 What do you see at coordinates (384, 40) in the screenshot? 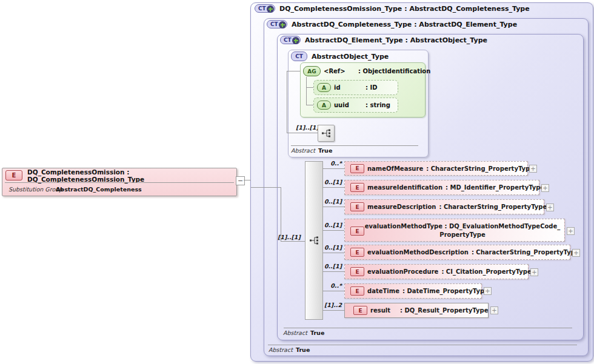
I see `header-abstractdq-element-type: CT AbstractDQ_Element_Type : AbstractObj…` at bounding box center [384, 40].